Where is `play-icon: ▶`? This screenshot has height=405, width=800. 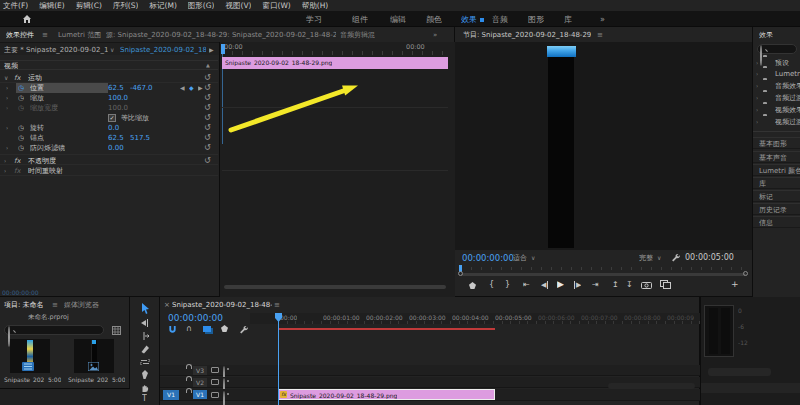 play-icon: ▶ is located at coordinates (560, 284).